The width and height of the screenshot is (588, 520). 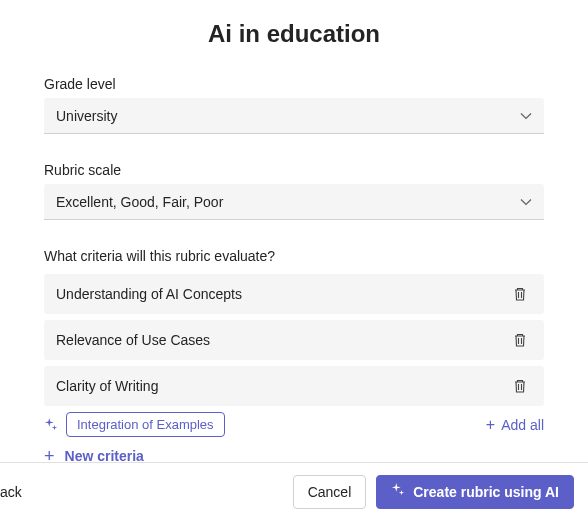 I want to click on cancel-button: Cancel, so click(x=330, y=492).